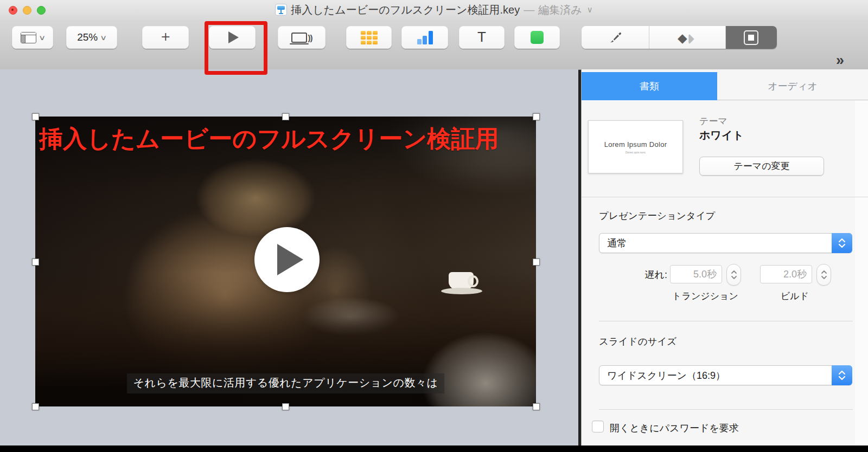 This screenshot has width=868, height=452. I want to click on selection-handle-top-right, so click(536, 117).